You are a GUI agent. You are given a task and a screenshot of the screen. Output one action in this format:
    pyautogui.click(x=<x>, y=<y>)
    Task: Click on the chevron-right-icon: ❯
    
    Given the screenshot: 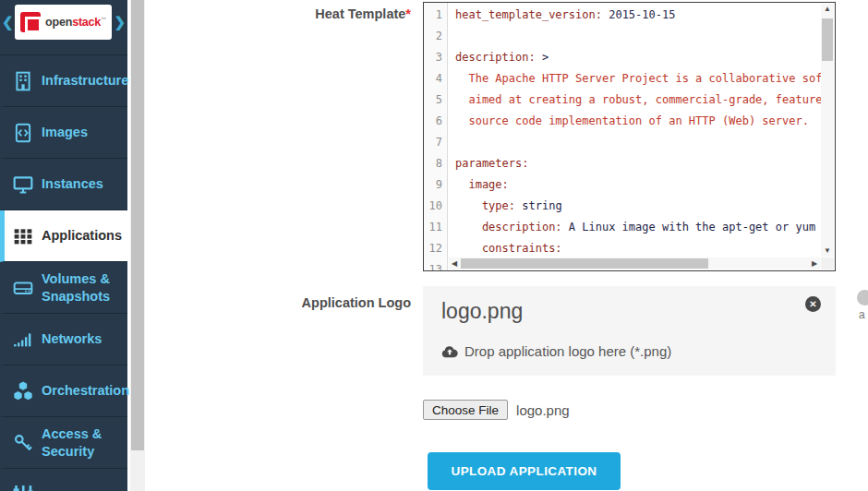 What is the action you would take?
    pyautogui.click(x=120, y=22)
    